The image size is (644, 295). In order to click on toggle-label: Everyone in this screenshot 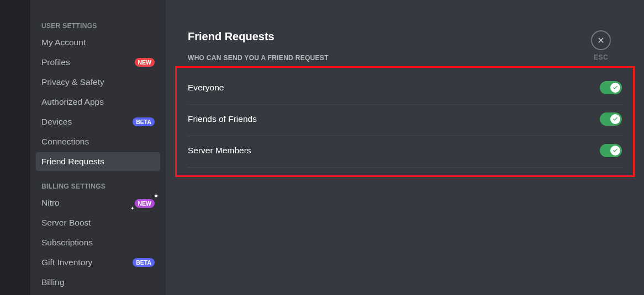, I will do `click(205, 88)`.